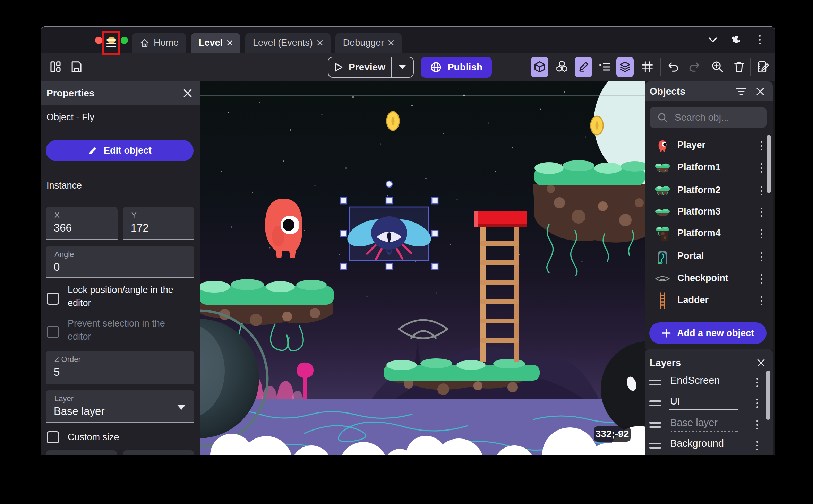 This screenshot has height=504, width=813. I want to click on instances-list-icon, so click(605, 67).